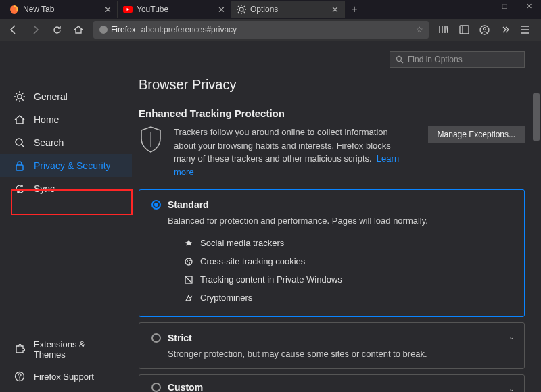 The height and width of the screenshot is (392, 541). What do you see at coordinates (536, 117) in the screenshot?
I see `scrollbar-thumb` at bounding box center [536, 117].